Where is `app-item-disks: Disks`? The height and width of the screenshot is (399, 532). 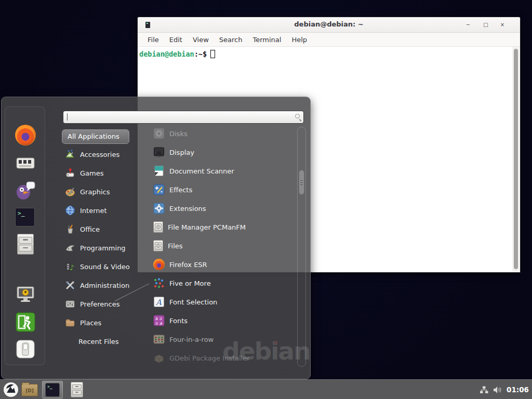
app-item-disks: Disks is located at coordinates (220, 134).